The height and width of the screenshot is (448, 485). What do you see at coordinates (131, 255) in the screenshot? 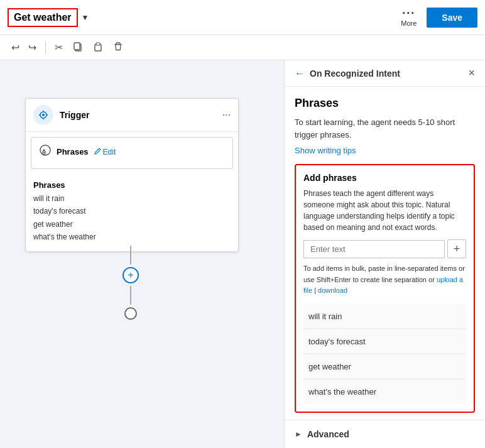
I see `connector-line-top` at bounding box center [131, 255].